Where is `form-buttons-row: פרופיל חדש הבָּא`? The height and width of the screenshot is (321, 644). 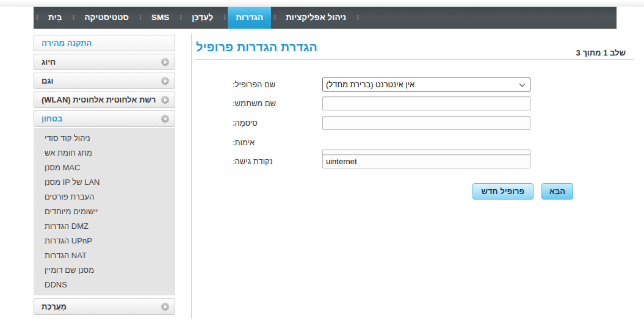
form-buttons-row: פרופיל חדש הבָּא is located at coordinates (448, 192).